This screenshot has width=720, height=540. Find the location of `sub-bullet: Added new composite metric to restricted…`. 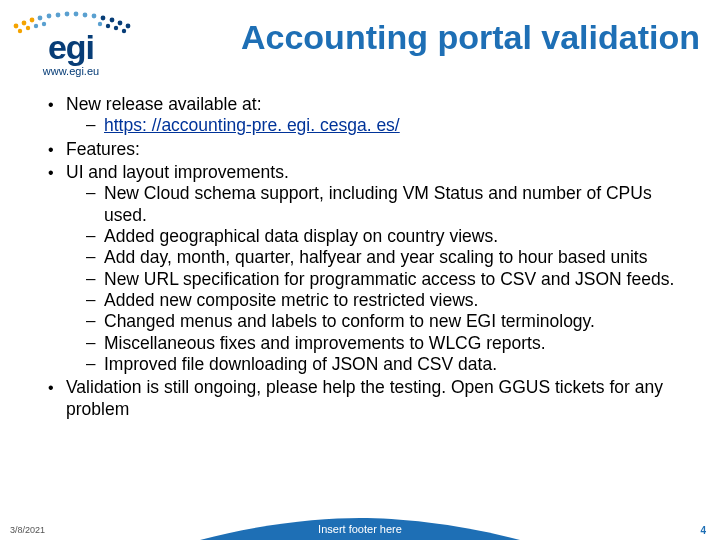

sub-bullet: Added new composite metric to restricted… is located at coordinates (388, 300).